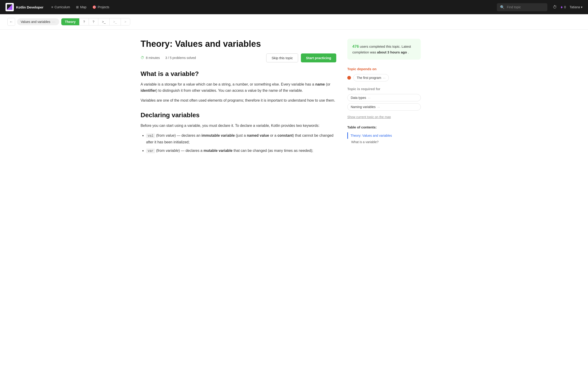  What do you see at coordinates (94, 7) in the screenshot?
I see `projects-icon: 🎯` at bounding box center [94, 7].